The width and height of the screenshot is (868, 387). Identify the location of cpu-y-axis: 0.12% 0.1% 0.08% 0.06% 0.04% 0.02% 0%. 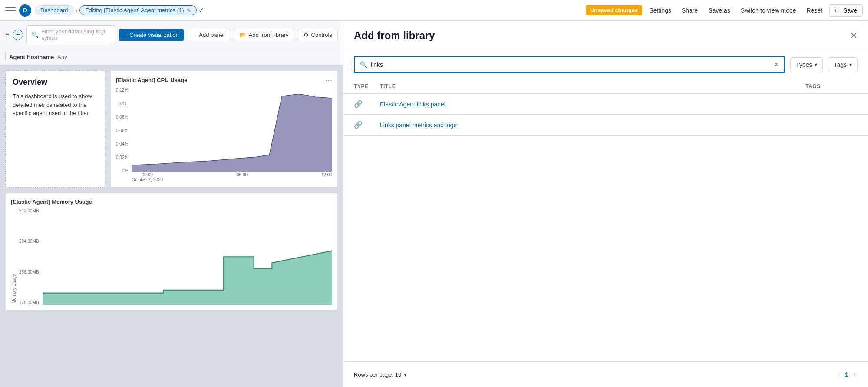
(123, 135).